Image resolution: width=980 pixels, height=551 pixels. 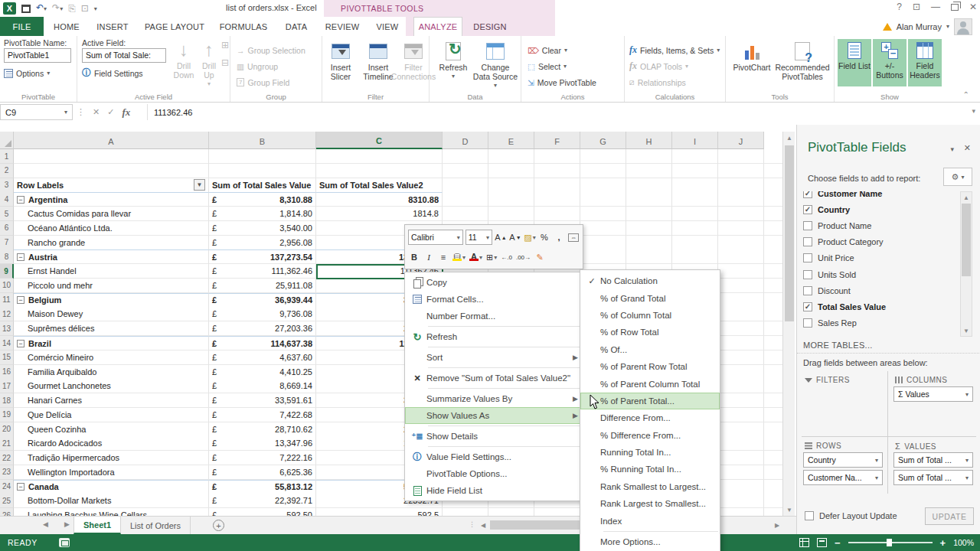 I want to click on zoom-in-icon: +, so click(x=943, y=543).